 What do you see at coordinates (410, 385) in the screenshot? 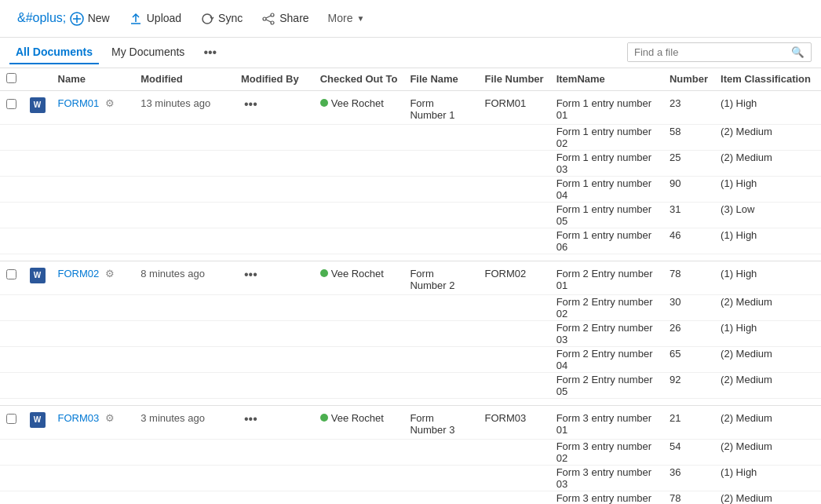
I see `sub-entry-row: Form 2 Entry number 05 92 (2) Medium` at bounding box center [410, 385].